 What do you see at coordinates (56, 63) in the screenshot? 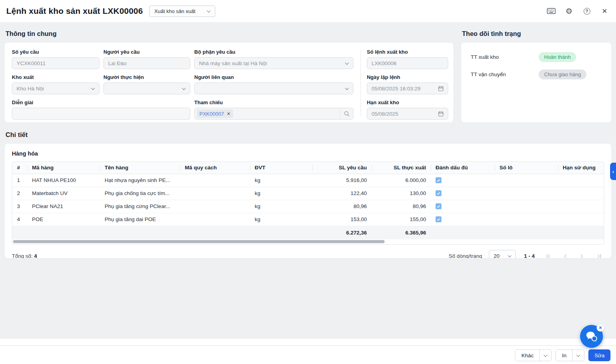
I see `request-number-input: YCXK00011` at bounding box center [56, 63].